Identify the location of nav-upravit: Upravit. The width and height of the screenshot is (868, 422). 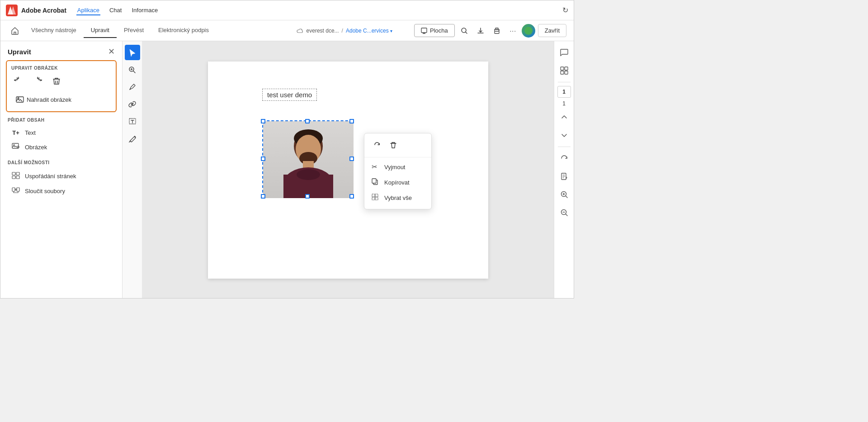
(100, 31).